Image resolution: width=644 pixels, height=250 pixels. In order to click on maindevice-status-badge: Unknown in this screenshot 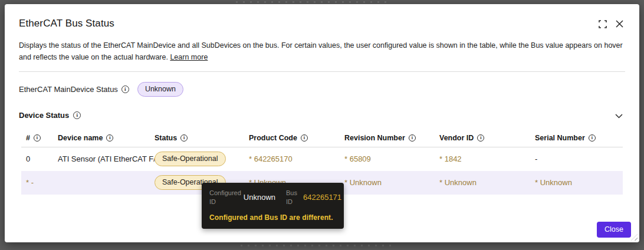, I will do `click(160, 90)`.